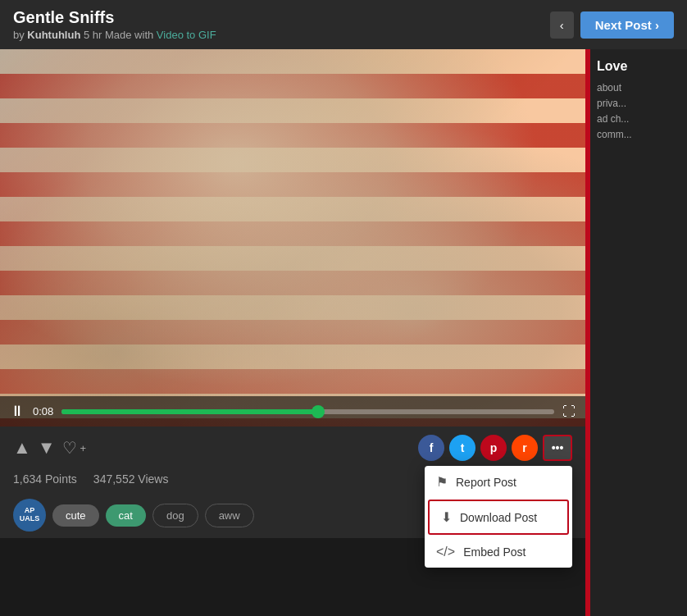 The image size is (687, 616). Describe the element at coordinates (115, 18) in the screenshot. I see `post-title: Gentle Sniffs` at that location.